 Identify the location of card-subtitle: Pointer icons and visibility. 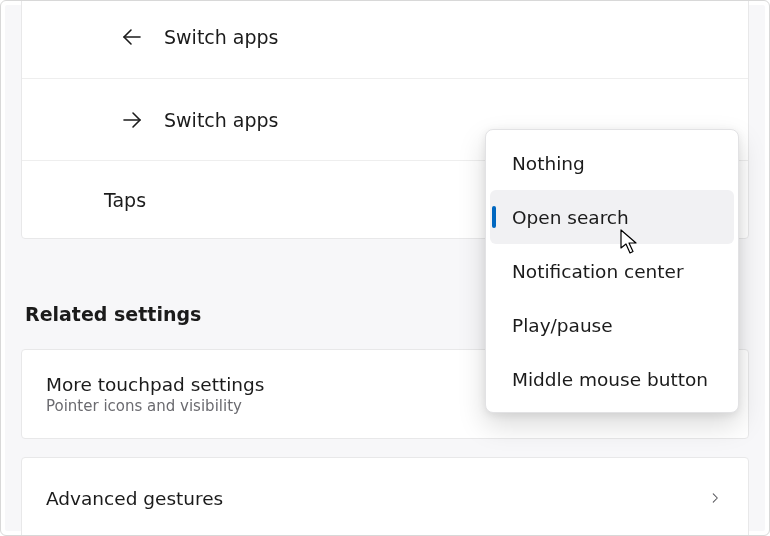
(155, 406).